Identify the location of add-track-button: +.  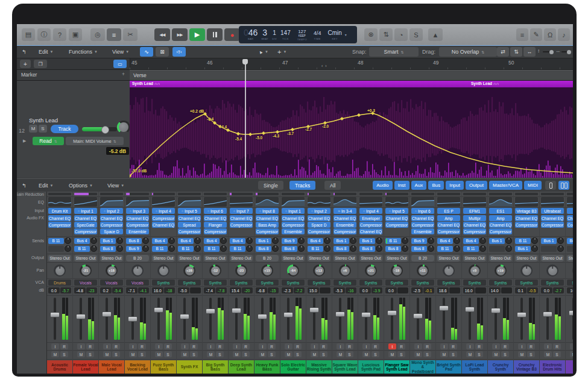
(25, 64).